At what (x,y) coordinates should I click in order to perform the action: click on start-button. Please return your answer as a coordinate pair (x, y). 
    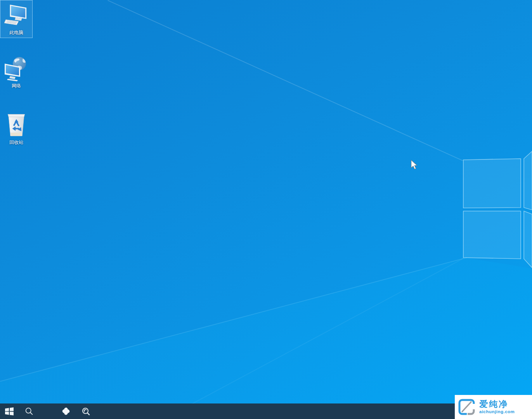
    Looking at the image, I should click on (9, 411).